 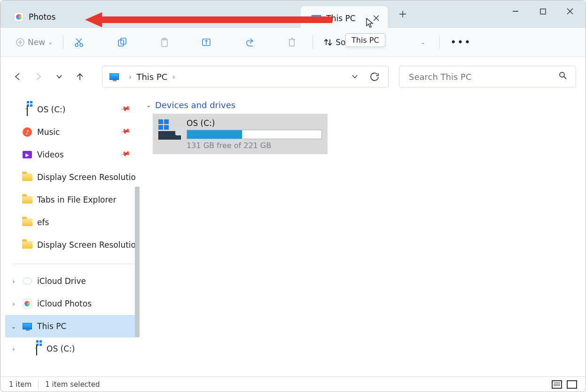 I want to click on sidebar-quick-item: efs, so click(x=72, y=222).